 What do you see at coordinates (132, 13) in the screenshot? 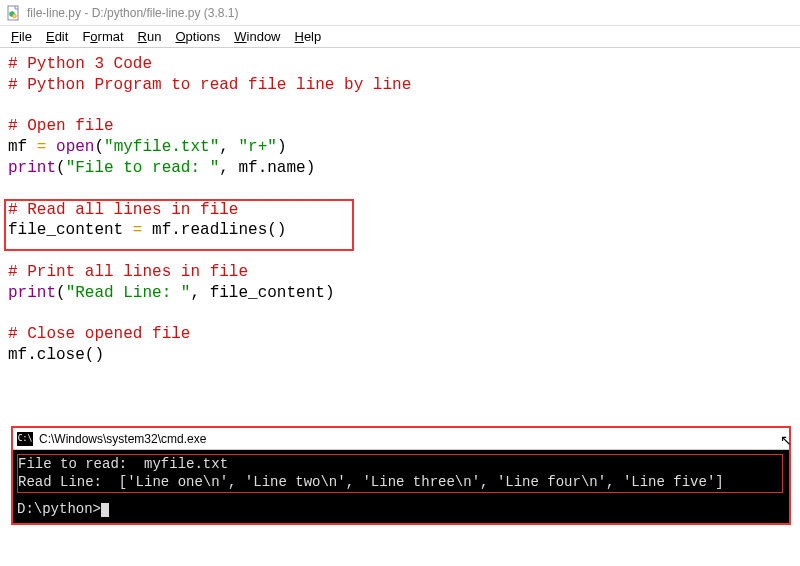
I see `window-title: file-line.py - D:/python/file-line.py (3…` at bounding box center [132, 13].